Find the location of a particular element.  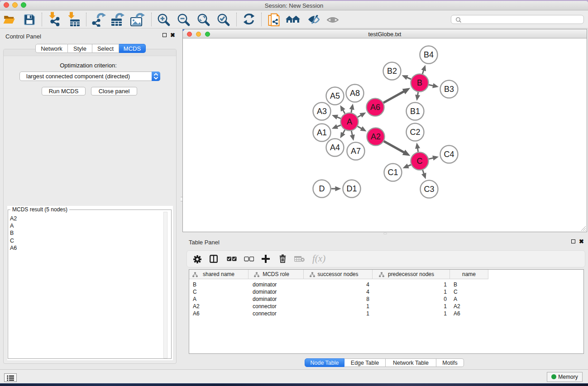

svg-text: B4 is located at coordinates (429, 55).